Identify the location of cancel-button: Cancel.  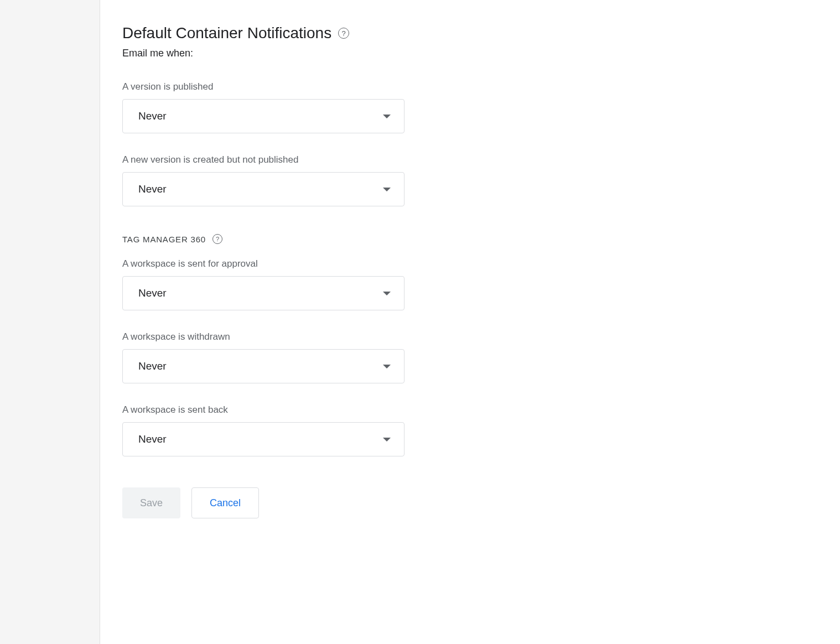
(225, 503).